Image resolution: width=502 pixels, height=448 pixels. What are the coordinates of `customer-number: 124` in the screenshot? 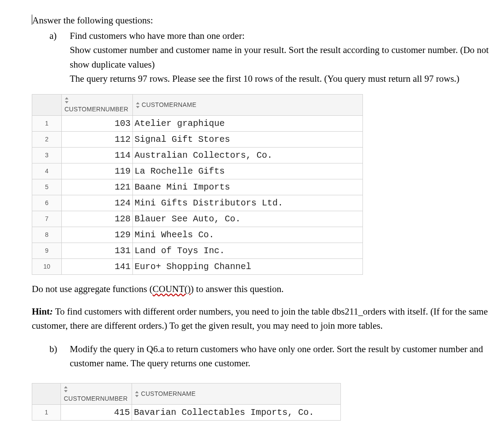 It's located at (97, 203).